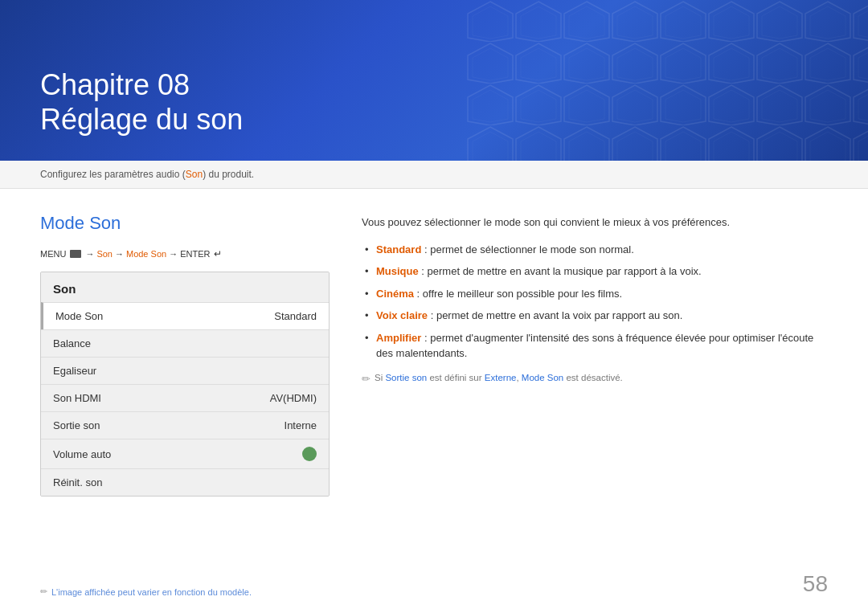 This screenshot has height=613, width=868. Describe the element at coordinates (301, 426) in the screenshot. I see `item-value-sortie-son: Interne` at that location.